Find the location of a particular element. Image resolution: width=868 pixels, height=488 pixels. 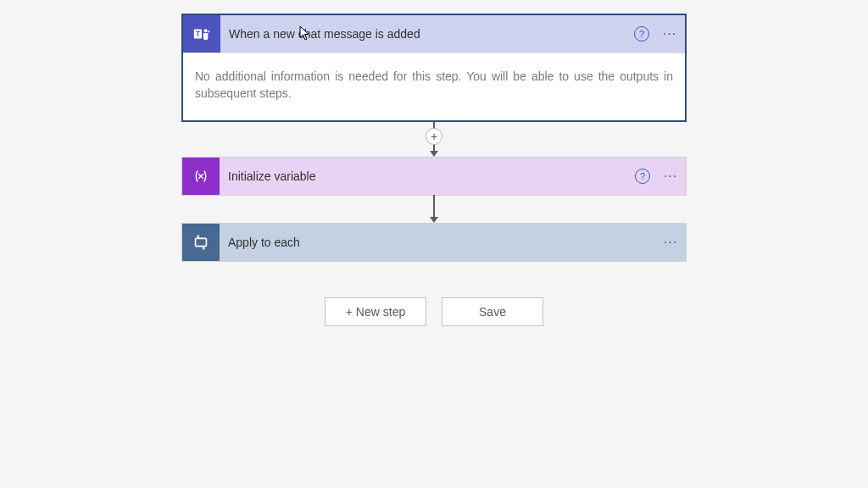

apply-header: Apply to each ··· is located at coordinates (434, 242).